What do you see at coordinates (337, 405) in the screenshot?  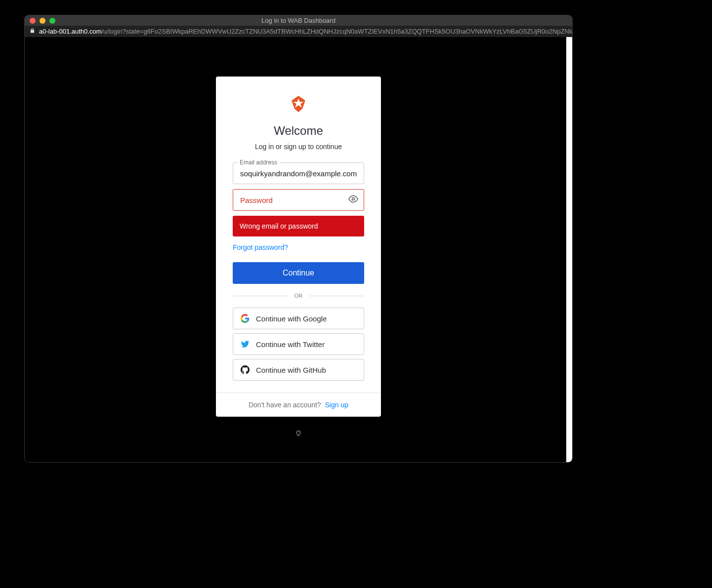 I see `signup-link: Sign up` at bounding box center [337, 405].